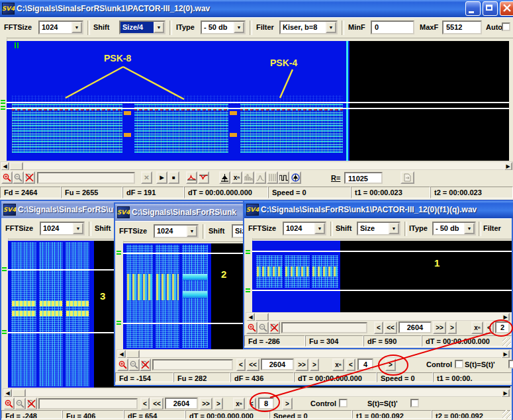 This screenshot has height=420, width=513. Describe the element at coordinates (308, 28) in the screenshot. I see `filter-combo: Kiser, b=8 ▼` at that location.